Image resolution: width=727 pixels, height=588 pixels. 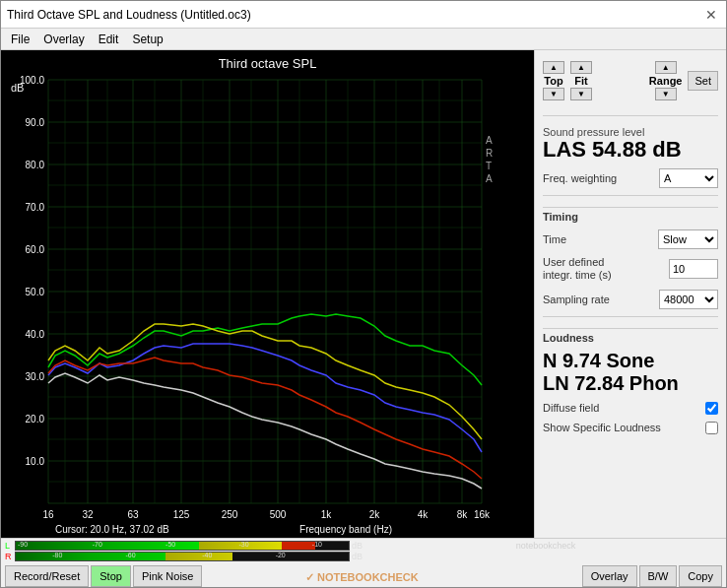 I want to click on spl-section: Sound pressure level LAS 54.88 dB, so click(x=630, y=144).